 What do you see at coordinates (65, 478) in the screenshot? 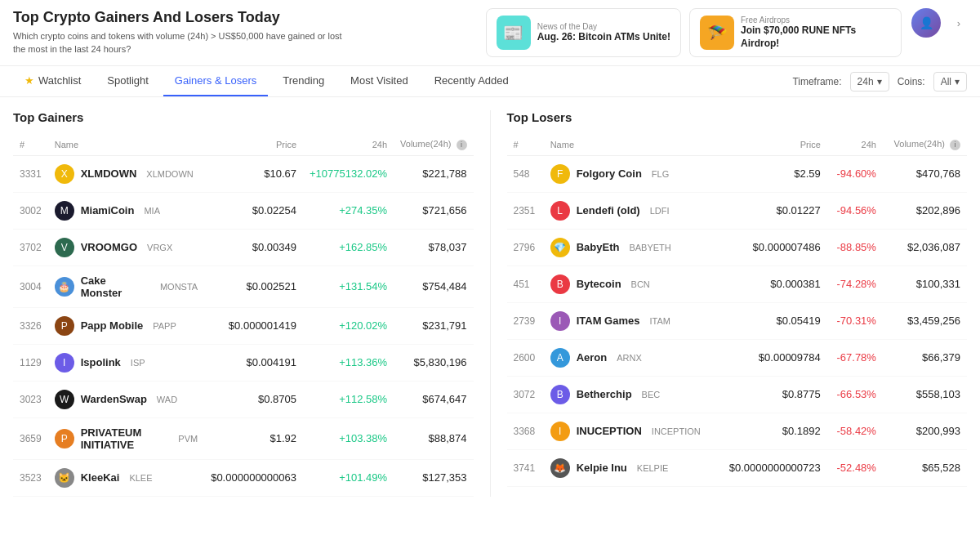
I see `coin-icon: 🐱` at bounding box center [65, 478].